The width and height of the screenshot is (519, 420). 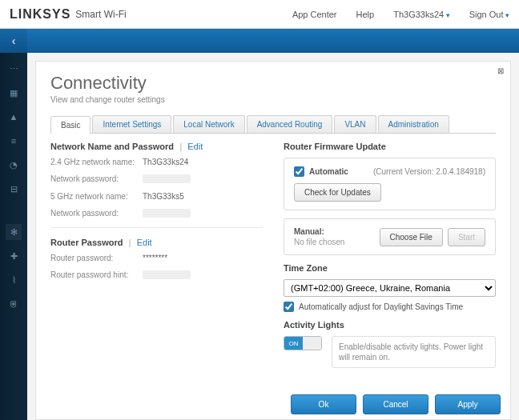 I want to click on label-router-hint: Router password hint:, so click(x=96, y=275).